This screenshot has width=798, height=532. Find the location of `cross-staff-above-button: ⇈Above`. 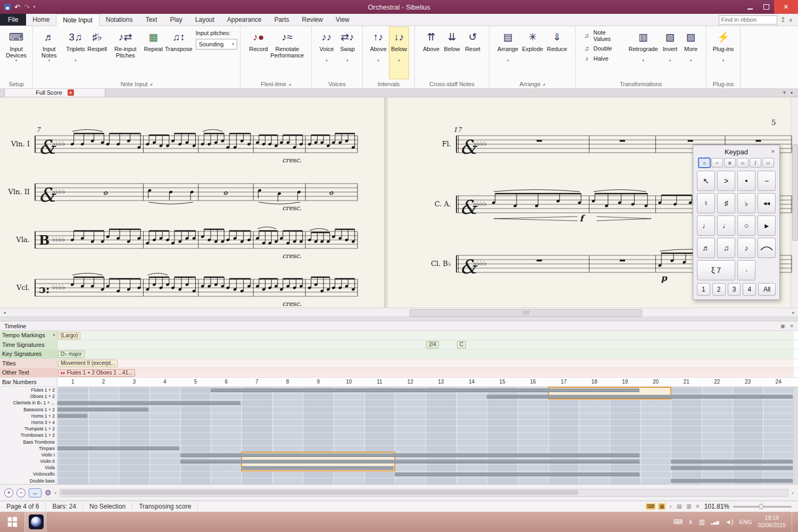

cross-staff-above-button: ⇈Above is located at coordinates (431, 53).